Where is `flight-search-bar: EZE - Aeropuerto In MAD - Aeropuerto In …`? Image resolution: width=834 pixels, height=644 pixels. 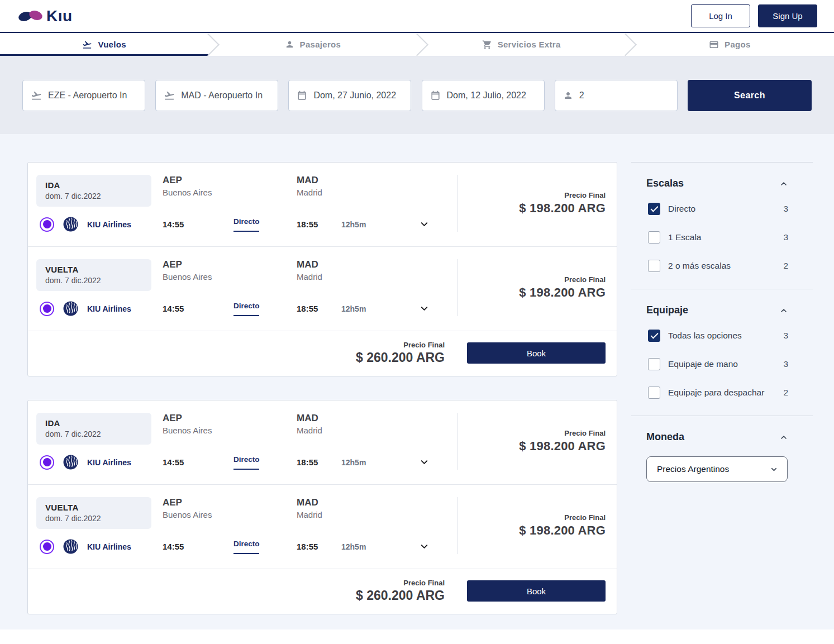 flight-search-bar: EZE - Aeropuerto In MAD - Aeropuerto In … is located at coordinates (417, 95).